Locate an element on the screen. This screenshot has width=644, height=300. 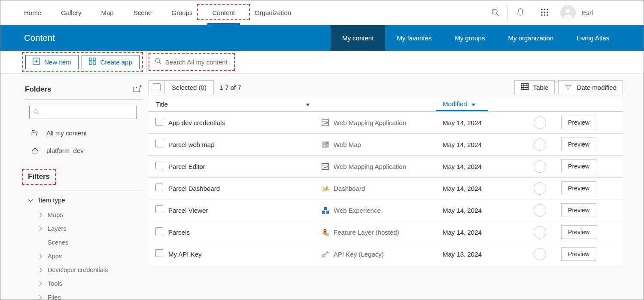
chevron-right-icon is located at coordinates (41, 284).